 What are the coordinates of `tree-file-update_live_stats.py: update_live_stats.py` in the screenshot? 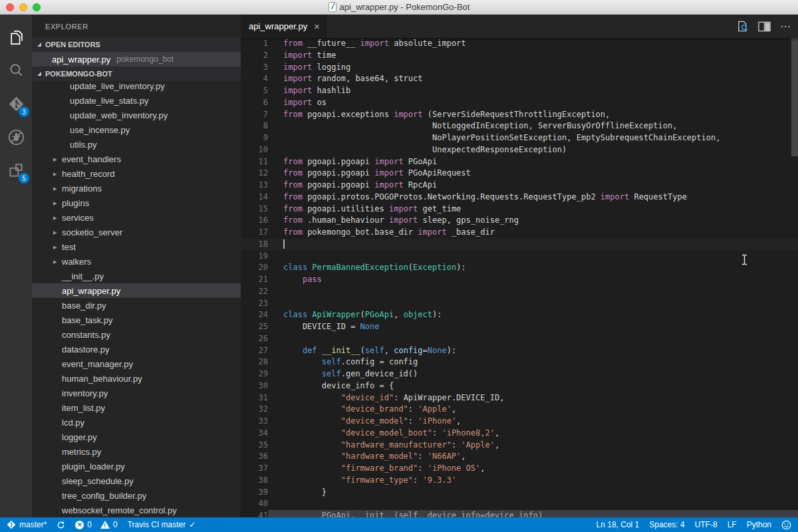 It's located at (136, 100).